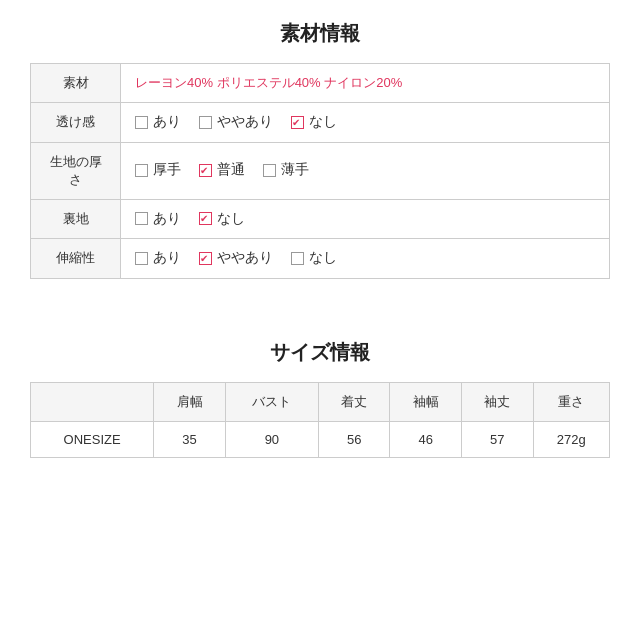  What do you see at coordinates (76, 259) in the screenshot?
I see `material-label-4: 伸縮性` at bounding box center [76, 259].